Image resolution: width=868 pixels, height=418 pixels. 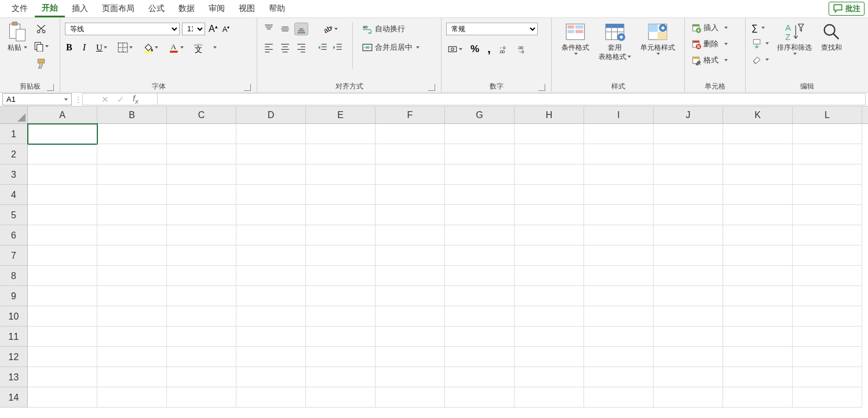 What do you see at coordinates (341, 115) in the screenshot?
I see `column-header: E` at bounding box center [341, 115].